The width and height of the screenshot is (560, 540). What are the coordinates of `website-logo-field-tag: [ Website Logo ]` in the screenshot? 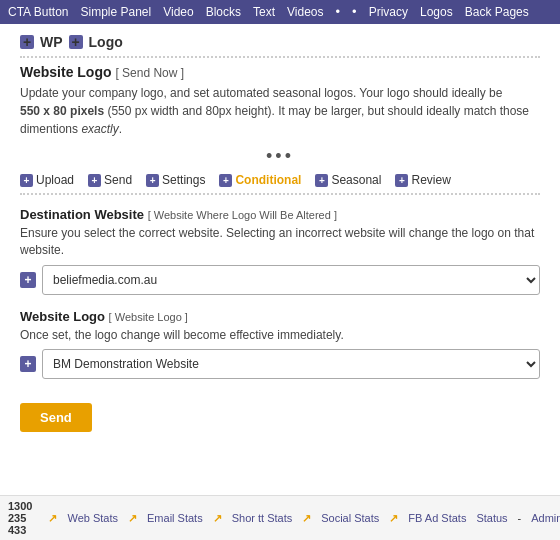 It's located at (148, 317).